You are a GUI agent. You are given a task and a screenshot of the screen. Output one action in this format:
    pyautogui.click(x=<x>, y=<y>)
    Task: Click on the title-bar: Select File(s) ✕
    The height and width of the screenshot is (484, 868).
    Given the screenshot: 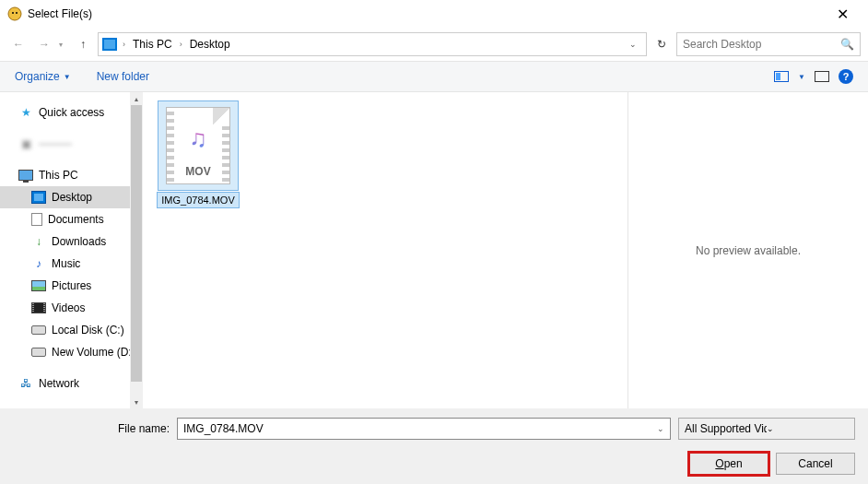 What is the action you would take?
    pyautogui.click(x=434, y=14)
    